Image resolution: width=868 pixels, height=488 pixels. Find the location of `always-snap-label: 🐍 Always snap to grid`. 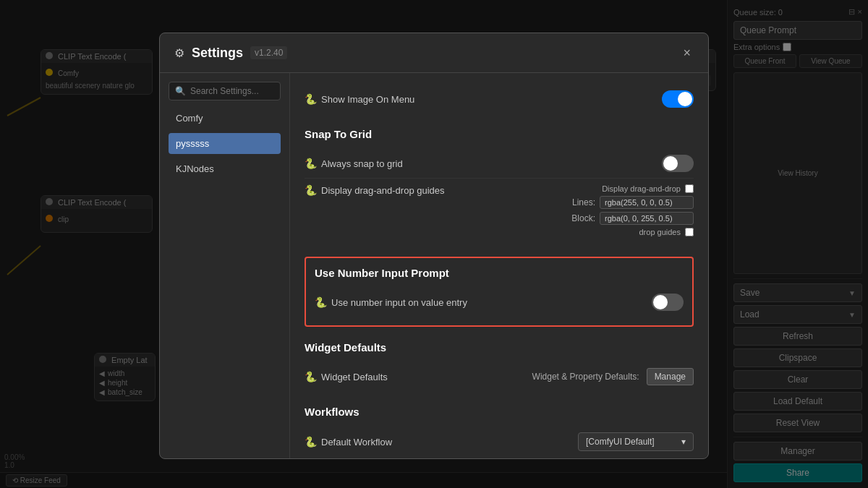

always-snap-label: 🐍 Always snap to grid is located at coordinates (354, 163).